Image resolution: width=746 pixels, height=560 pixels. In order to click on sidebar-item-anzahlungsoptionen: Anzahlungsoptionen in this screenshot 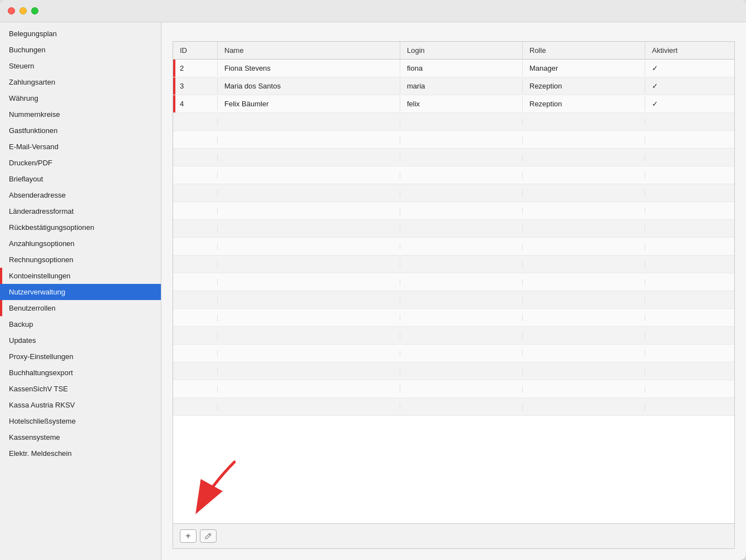, I will do `click(80, 244)`.